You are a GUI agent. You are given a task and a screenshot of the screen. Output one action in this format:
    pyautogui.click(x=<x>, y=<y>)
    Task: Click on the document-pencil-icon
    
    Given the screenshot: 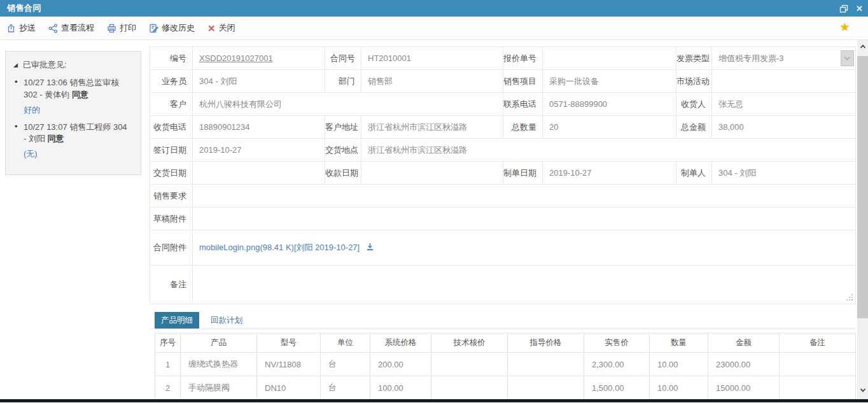 What is the action you would take?
    pyautogui.click(x=154, y=28)
    